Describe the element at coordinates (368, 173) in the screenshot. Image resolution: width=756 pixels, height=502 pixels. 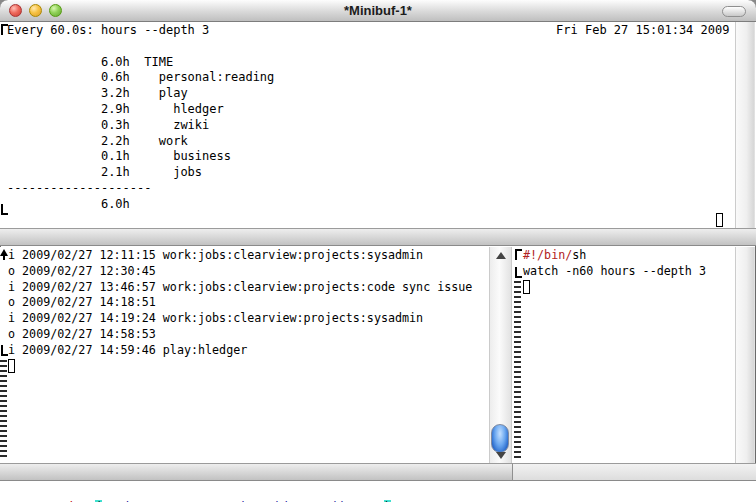
I see `term-line: 2.1h jobs` at that location.